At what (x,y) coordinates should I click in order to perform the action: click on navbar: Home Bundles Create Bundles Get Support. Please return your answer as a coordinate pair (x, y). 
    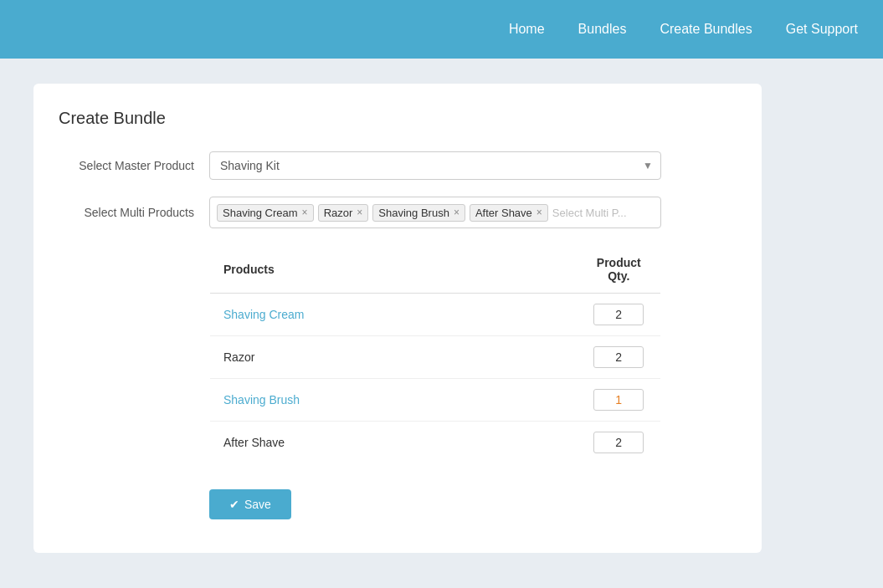
    Looking at the image, I should click on (442, 29).